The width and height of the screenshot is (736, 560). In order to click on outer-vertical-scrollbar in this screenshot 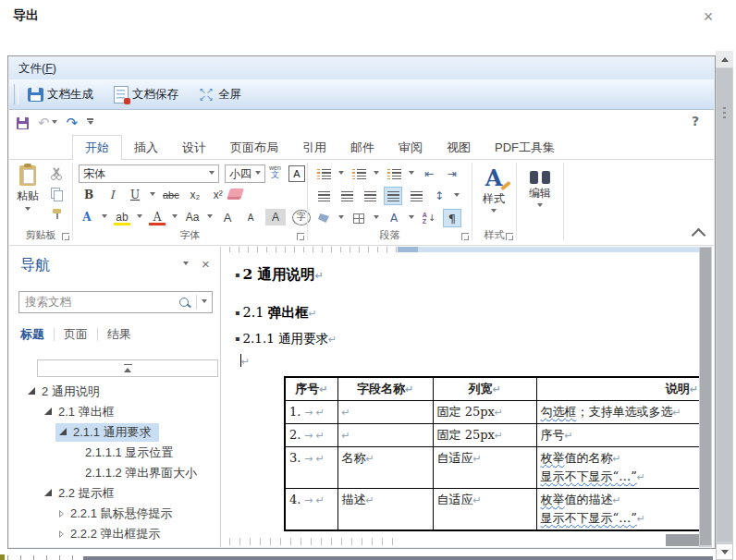, I will do `click(725, 305)`.